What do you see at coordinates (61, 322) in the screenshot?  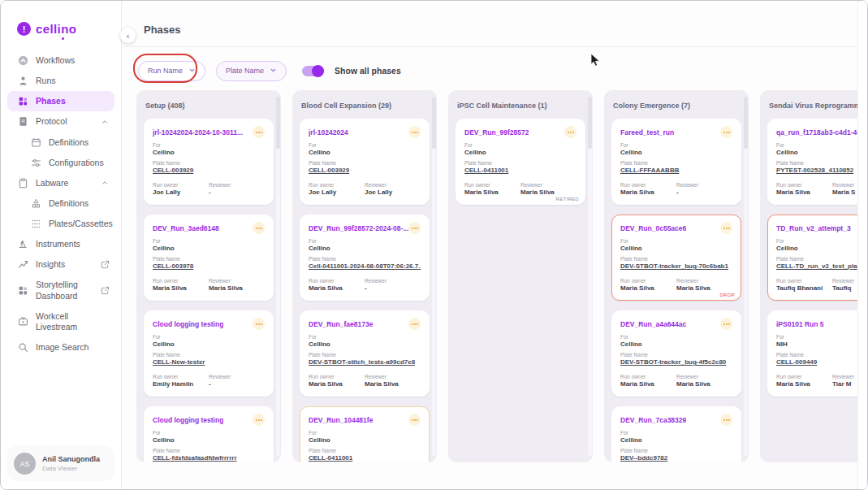 I see `sidebar-item-workcell-livestream: Workcell Livestream` at bounding box center [61, 322].